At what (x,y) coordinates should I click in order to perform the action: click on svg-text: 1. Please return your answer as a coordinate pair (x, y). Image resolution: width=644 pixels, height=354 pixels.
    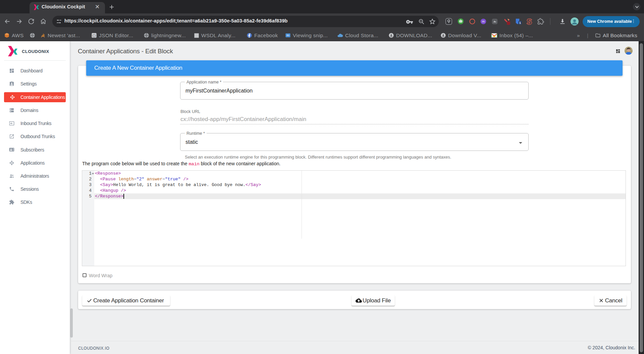
    Looking at the image, I should click on (520, 23).